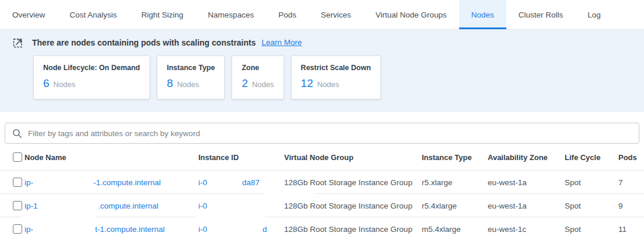 The width and height of the screenshot is (644, 236). Describe the element at coordinates (231, 15) in the screenshot. I see `tab-namespaces: Namespaces` at that location.